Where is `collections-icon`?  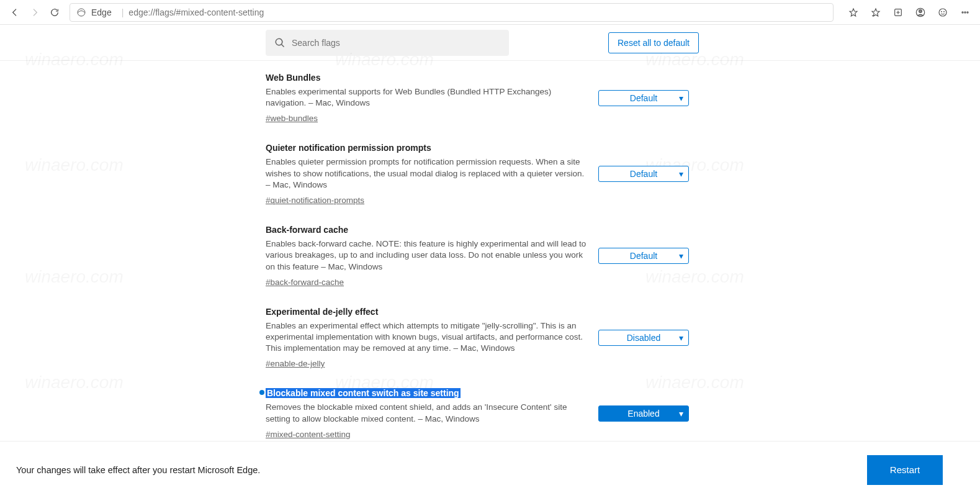
collections-icon is located at coordinates (898, 12).